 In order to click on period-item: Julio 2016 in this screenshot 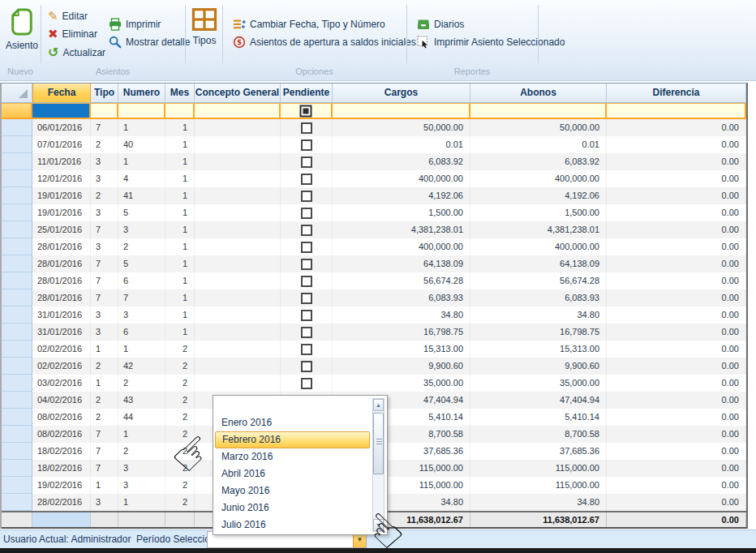, I will do `click(292, 525)`.